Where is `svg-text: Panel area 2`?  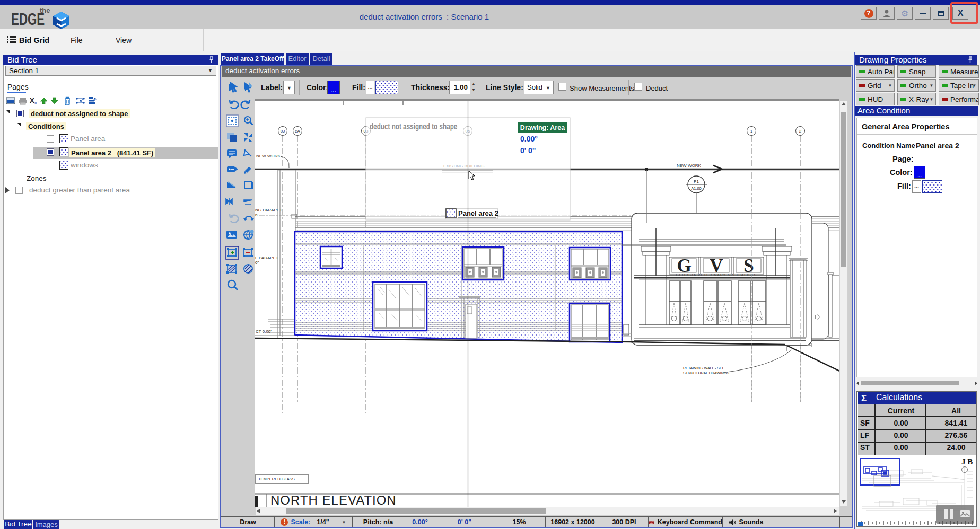 svg-text: Panel area 2 is located at coordinates (478, 213).